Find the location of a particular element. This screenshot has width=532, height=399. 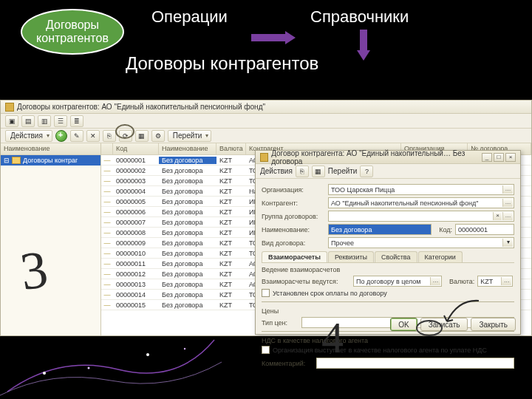

label-name: Наименование: is located at coordinates (293, 230).